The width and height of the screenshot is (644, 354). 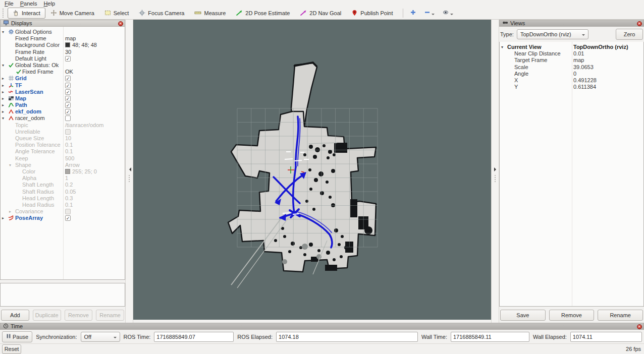 What do you see at coordinates (63, 218) in the screenshot?
I see `tree-row: ▸PoseArray✓` at bounding box center [63, 218].